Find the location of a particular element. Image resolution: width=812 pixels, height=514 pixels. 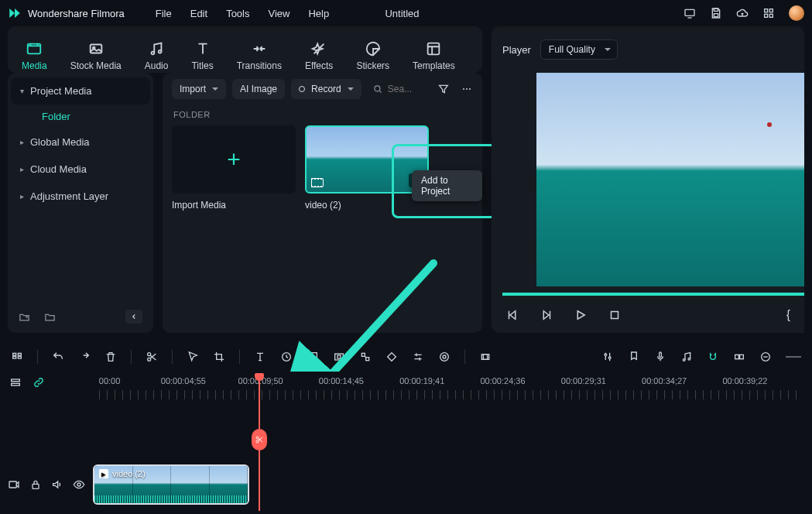

adjust-icon is located at coordinates (418, 357).